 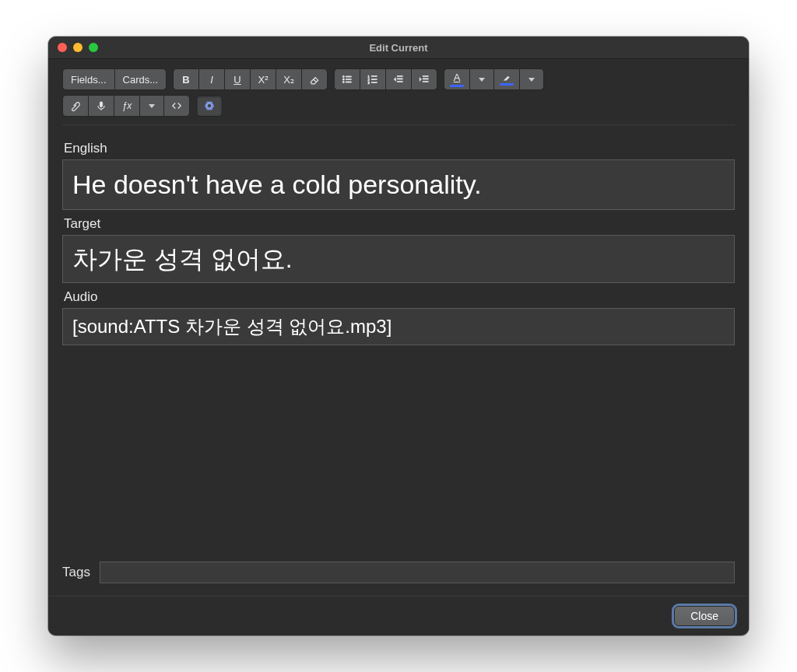 I want to click on tags-input, so click(x=417, y=572).